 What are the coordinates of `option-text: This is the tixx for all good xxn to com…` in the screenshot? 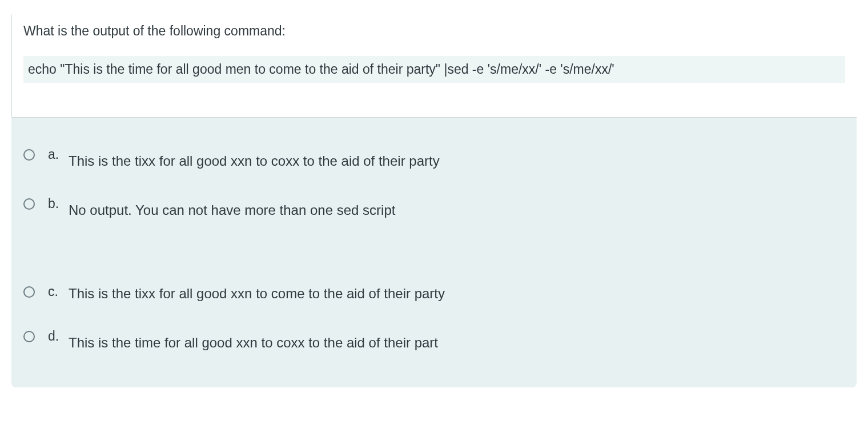 It's located at (257, 294).